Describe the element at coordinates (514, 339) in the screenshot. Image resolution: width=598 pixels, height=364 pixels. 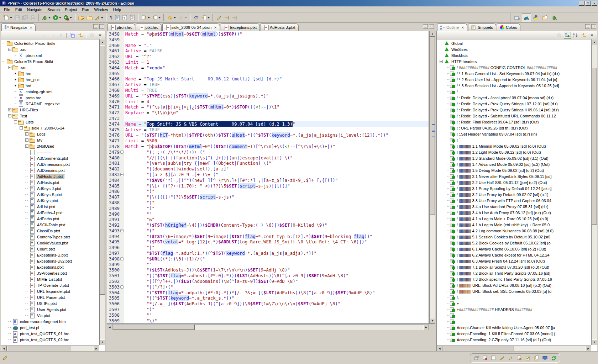
I see `outline-item: Accept-Encoding: 2 GZip only 07.11.16 [s…` at that location.